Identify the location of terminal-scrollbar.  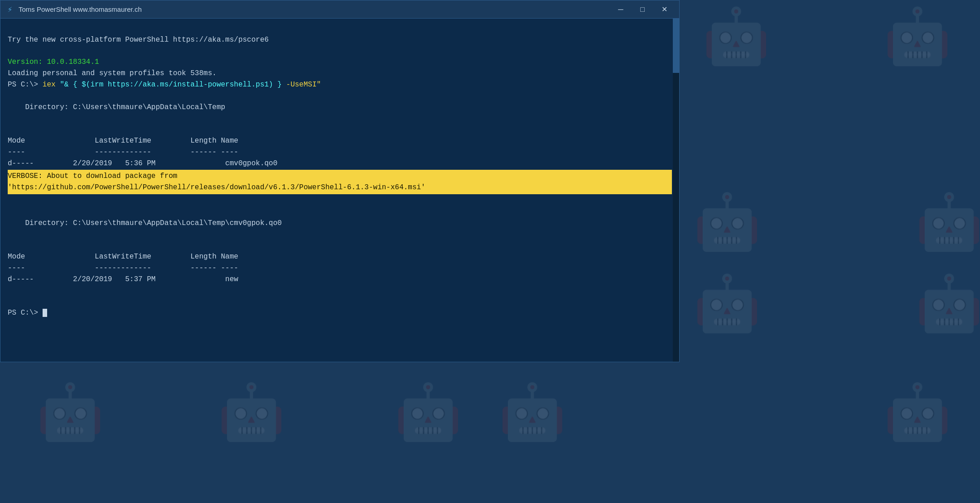
(676, 190).